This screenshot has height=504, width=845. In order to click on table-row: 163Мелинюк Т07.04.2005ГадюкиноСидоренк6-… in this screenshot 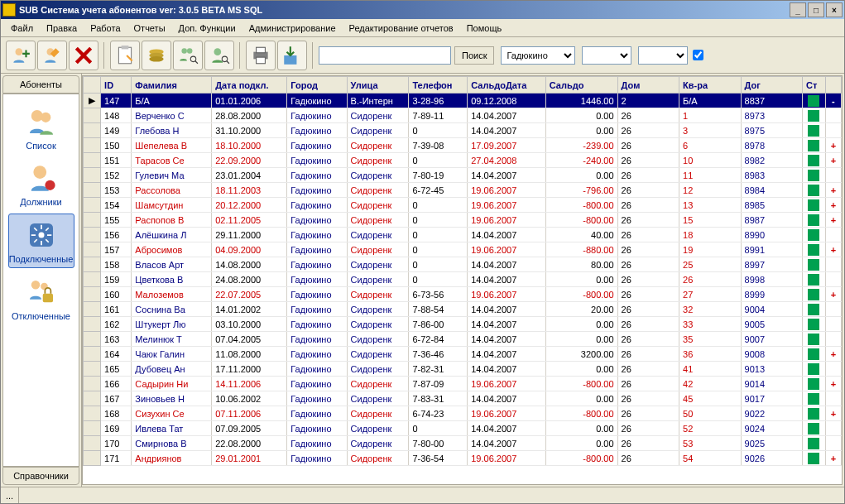, I will do `click(463, 339)`.